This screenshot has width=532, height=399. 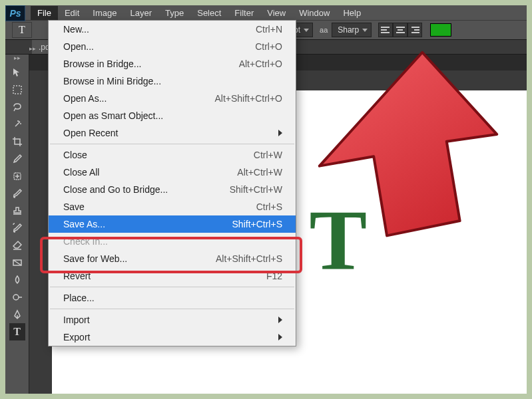 What do you see at coordinates (35, 49) in the screenshot?
I see `options-expander-icon: ▸▸` at bounding box center [35, 49].